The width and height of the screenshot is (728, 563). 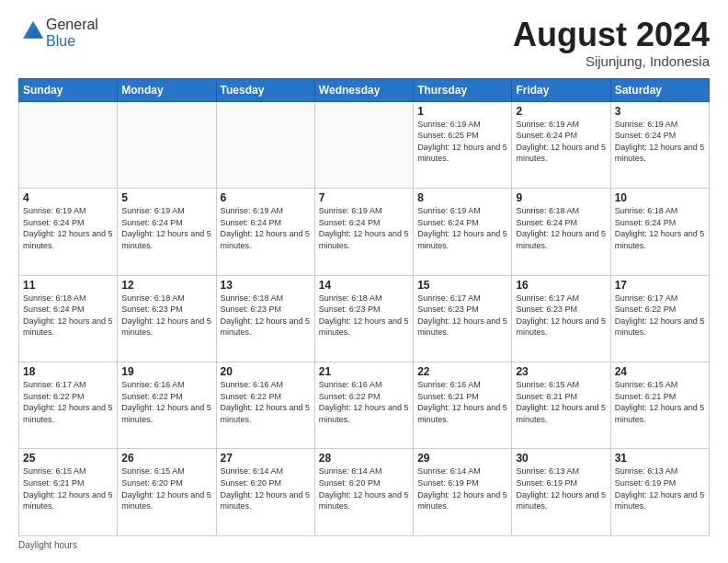 What do you see at coordinates (462, 111) in the screenshot?
I see `day-number: 1` at bounding box center [462, 111].